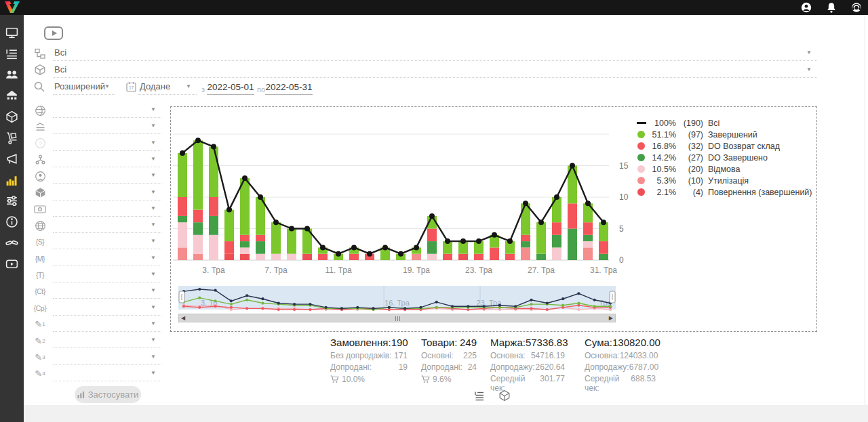 This screenshot has width=868, height=422. Describe the element at coordinates (12, 222) in the screenshot. I see `sidebar-item-about` at that location.